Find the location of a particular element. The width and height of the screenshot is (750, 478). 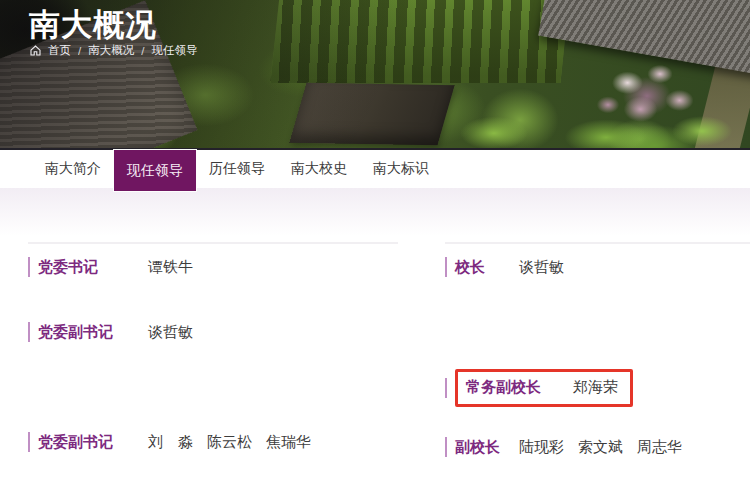

leader-name: 焦瑞华 is located at coordinates (288, 442).